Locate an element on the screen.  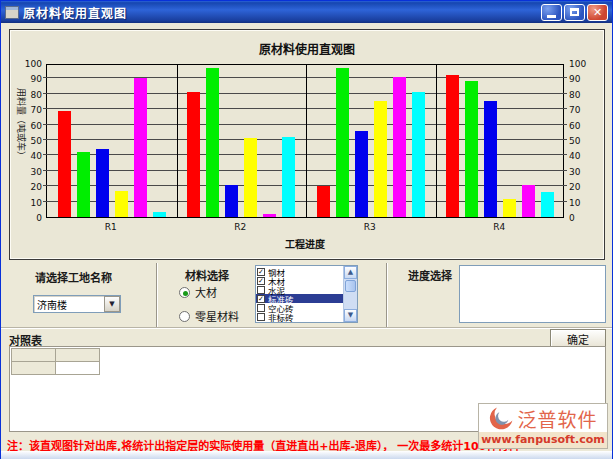
grid-body-cell is located at coordinates (78, 368).